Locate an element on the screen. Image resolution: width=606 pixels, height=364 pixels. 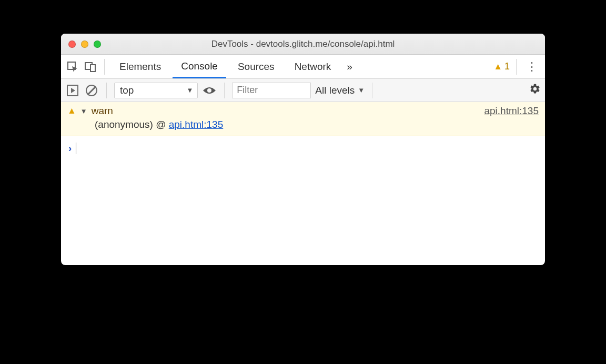
kebab-menu-icon: ⋮ is located at coordinates (532, 67).